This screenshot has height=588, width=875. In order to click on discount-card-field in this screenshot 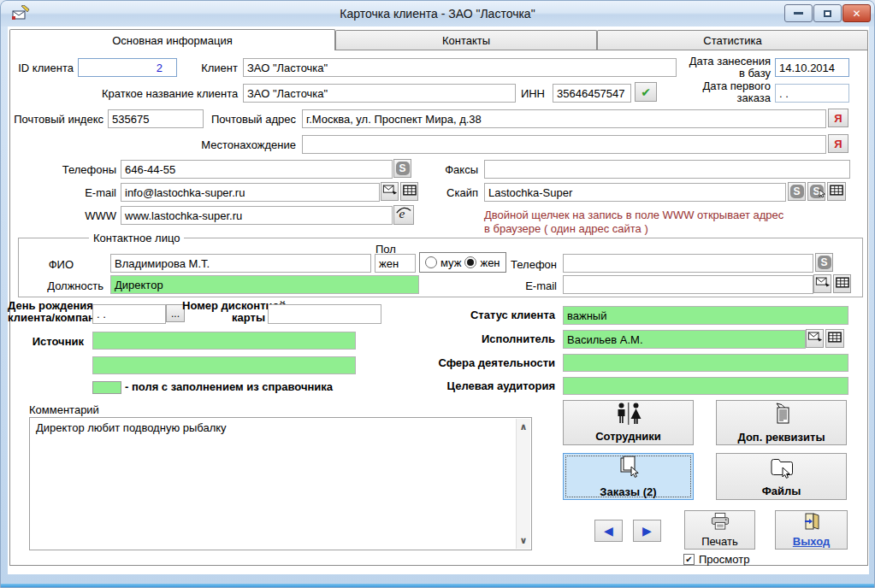, I will do `click(325, 315)`.